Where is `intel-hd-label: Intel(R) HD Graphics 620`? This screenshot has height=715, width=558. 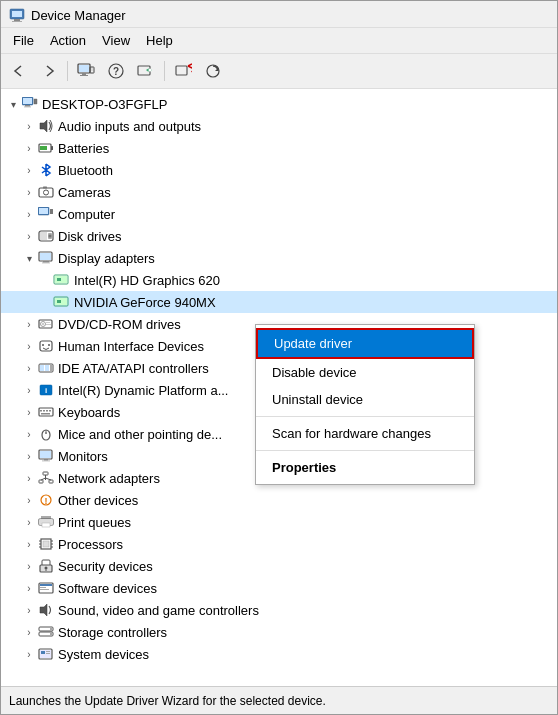 intel-hd-label: Intel(R) HD Graphics 620 is located at coordinates (147, 280).